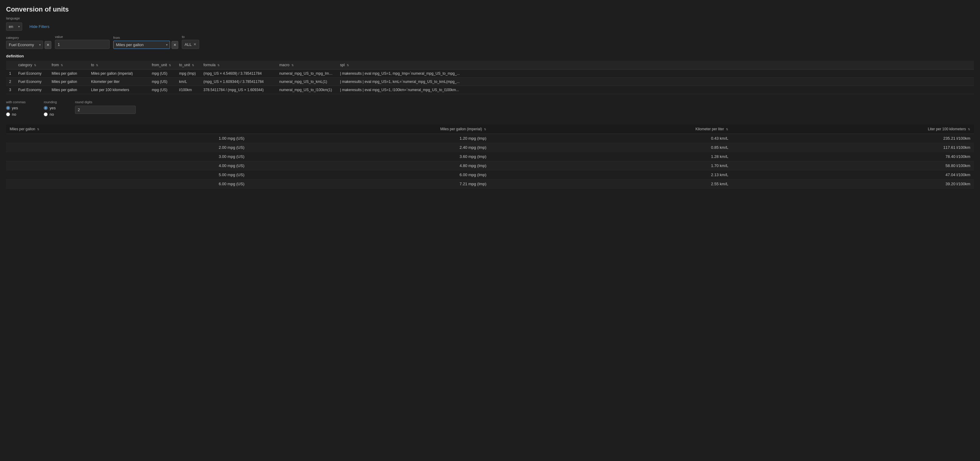 Image resolution: width=980 pixels, height=461 pixels. What do you see at coordinates (40, 27) in the screenshot?
I see `hide-filters-button: Hide Filters` at bounding box center [40, 27].